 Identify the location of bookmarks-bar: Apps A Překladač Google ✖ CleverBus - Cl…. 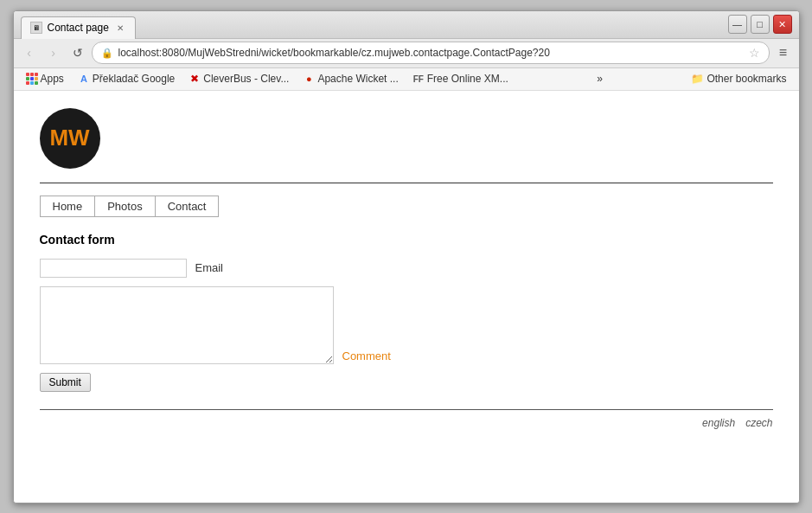
(406, 80).